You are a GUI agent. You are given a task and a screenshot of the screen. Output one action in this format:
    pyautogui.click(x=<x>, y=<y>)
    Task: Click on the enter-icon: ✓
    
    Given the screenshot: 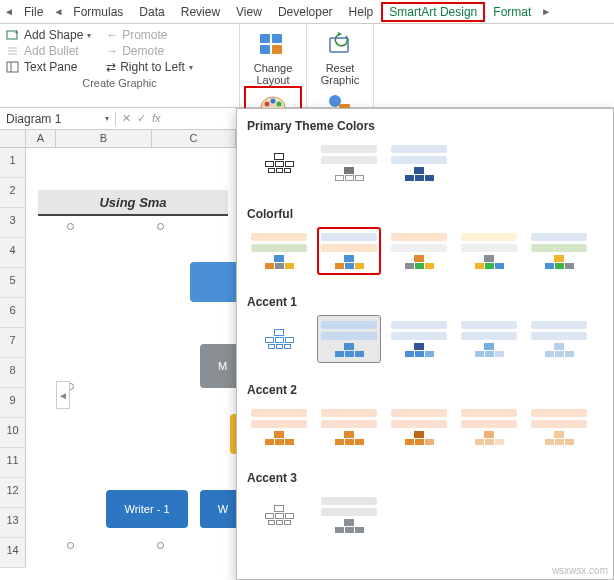 What is the action you would take?
    pyautogui.click(x=142, y=118)
    